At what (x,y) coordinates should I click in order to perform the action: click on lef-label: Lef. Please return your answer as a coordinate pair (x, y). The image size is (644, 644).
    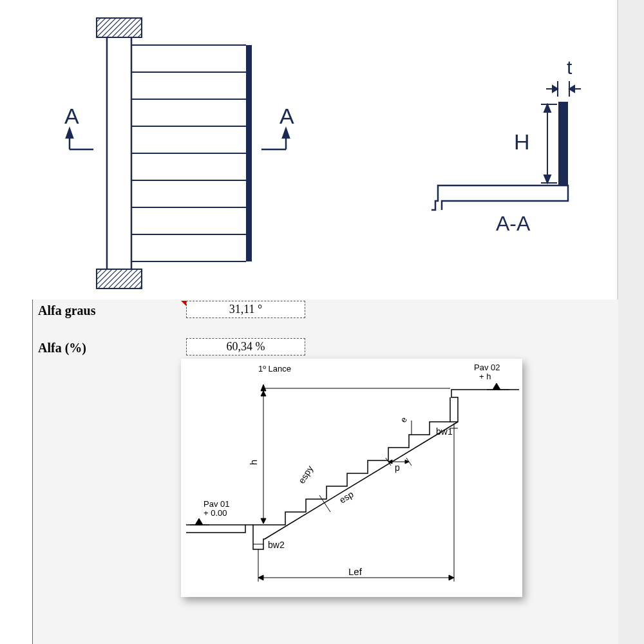
    Looking at the image, I should click on (355, 572).